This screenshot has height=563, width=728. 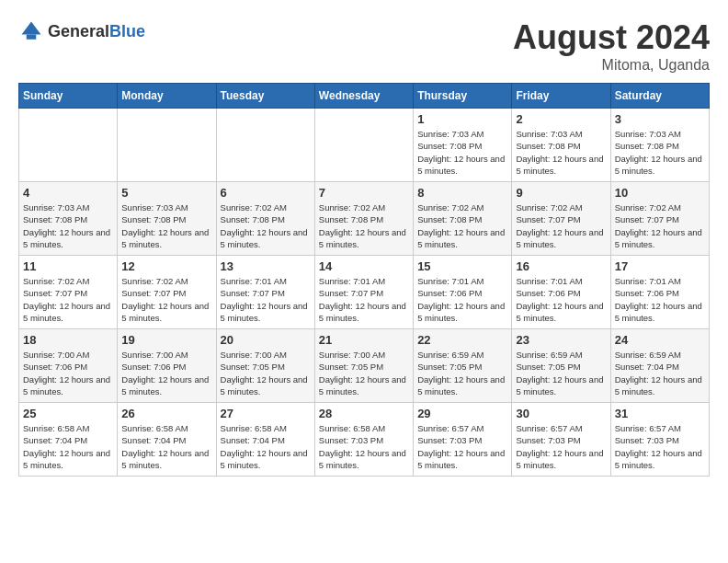 What do you see at coordinates (462, 267) in the screenshot?
I see `day-number: 15` at bounding box center [462, 267].